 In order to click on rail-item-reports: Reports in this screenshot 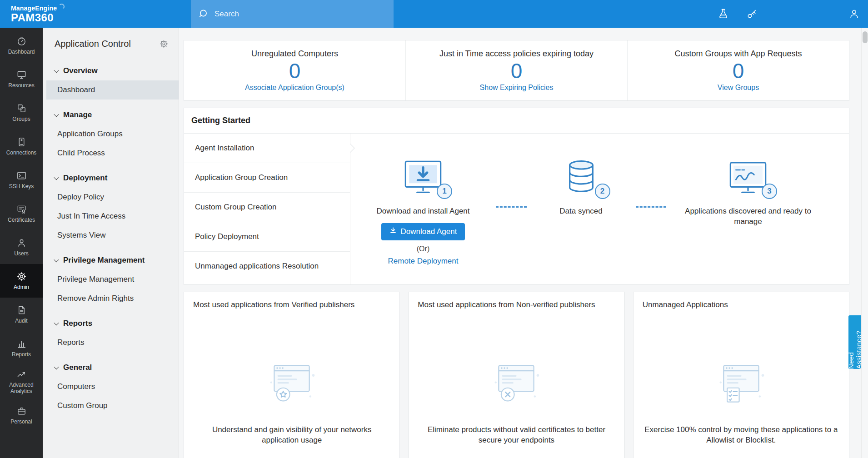, I will do `click(21, 348)`.